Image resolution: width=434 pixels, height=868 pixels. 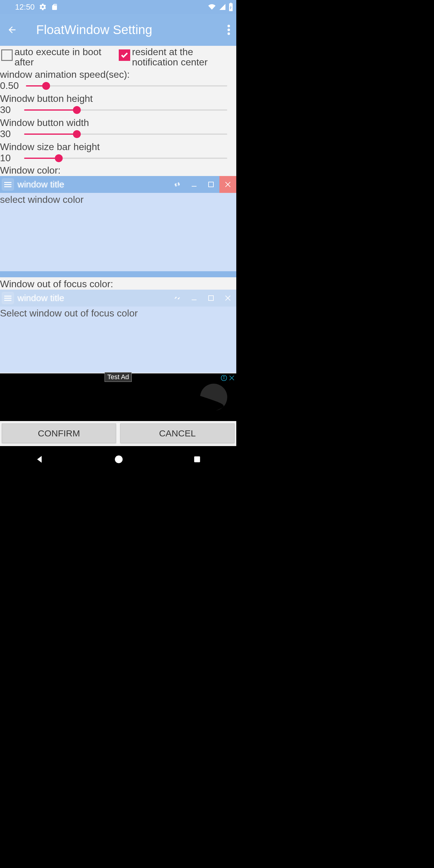 I want to click on wifi-icon, so click(x=212, y=7).